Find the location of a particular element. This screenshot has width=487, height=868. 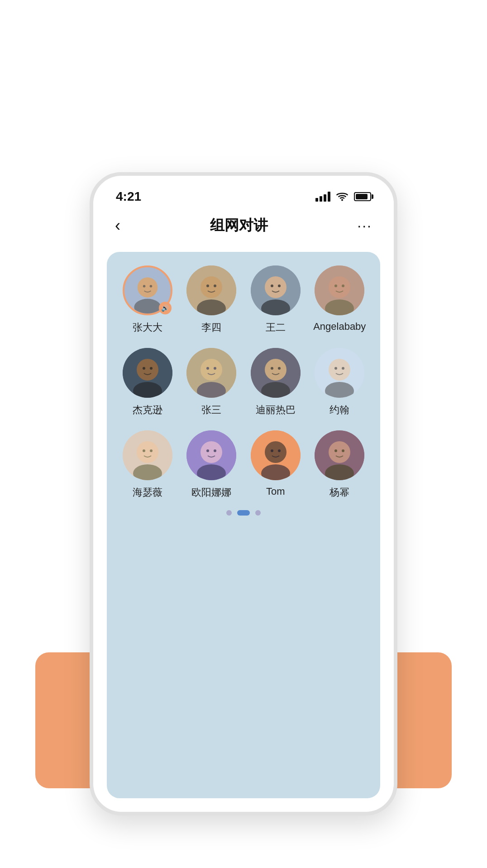

user-item: 张三 is located at coordinates (212, 382).